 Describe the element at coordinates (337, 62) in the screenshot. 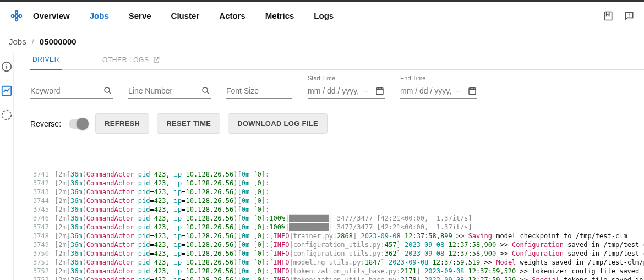

I see `log-tabs: DRIVER OTHER LOGS` at that location.